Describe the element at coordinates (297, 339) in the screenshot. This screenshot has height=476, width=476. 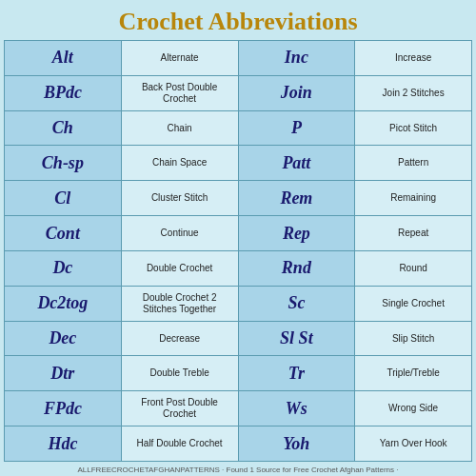
I see `abbr-right-8: Sl St` at that location.